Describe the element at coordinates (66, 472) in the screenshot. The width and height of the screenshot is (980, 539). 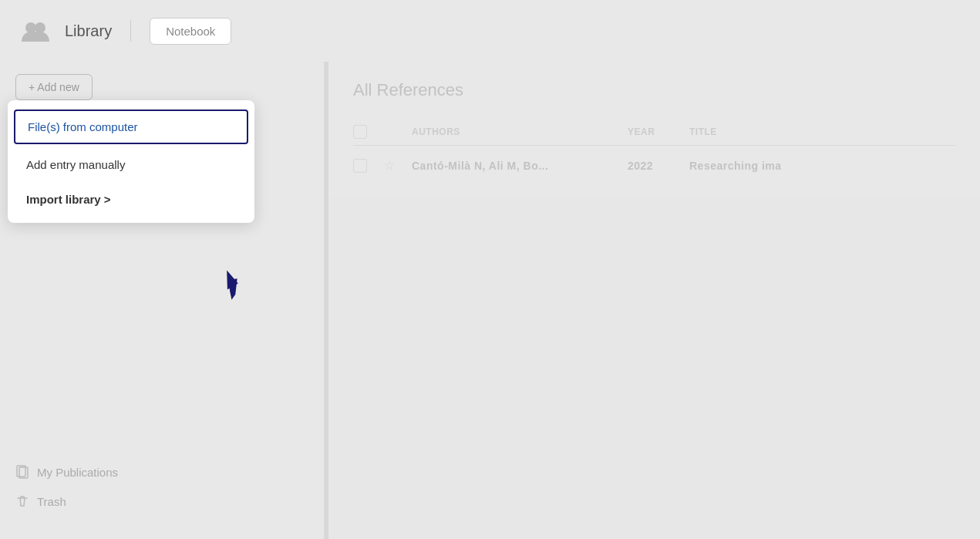
I see `sidebar-item-publications: My Publications` at that location.